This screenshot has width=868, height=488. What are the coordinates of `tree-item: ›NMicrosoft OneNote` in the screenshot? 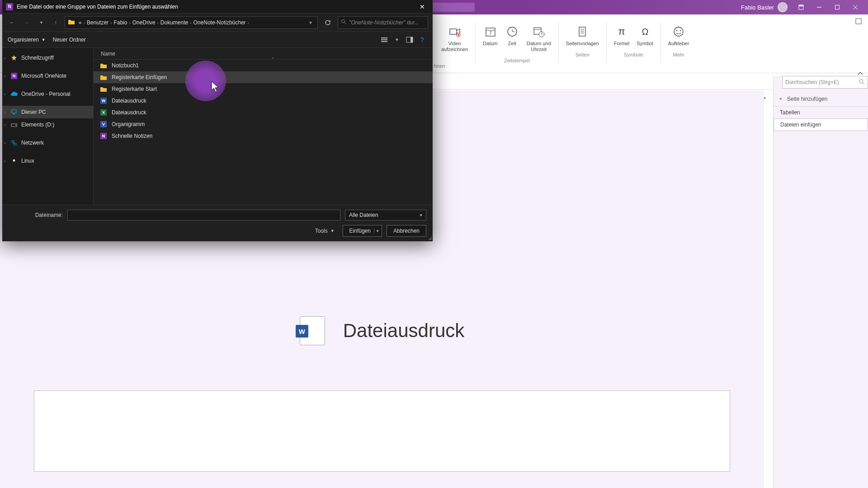 It's located at (48, 76).